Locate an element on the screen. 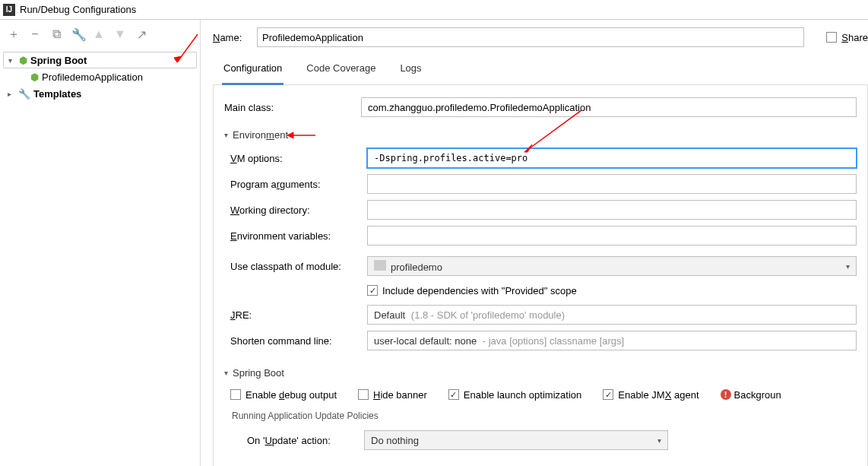 This screenshot has width=868, height=466. program-args-label: Program arguments: is located at coordinates (299, 184).